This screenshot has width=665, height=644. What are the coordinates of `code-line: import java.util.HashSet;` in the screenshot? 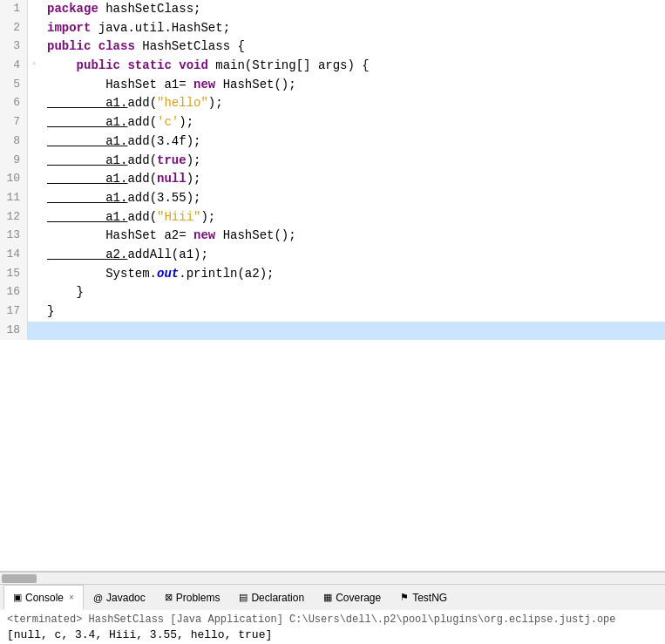 It's located at (352, 29).